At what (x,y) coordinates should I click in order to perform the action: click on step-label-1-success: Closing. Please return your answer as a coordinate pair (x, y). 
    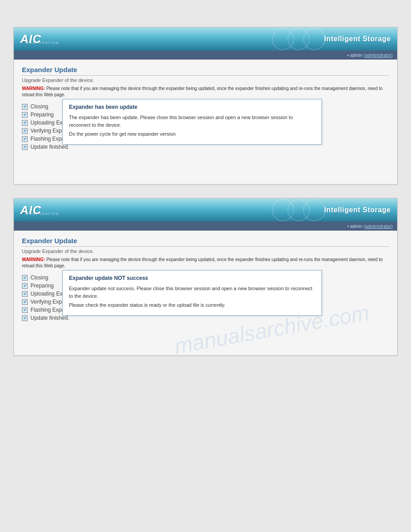
    Looking at the image, I should click on (39, 107).